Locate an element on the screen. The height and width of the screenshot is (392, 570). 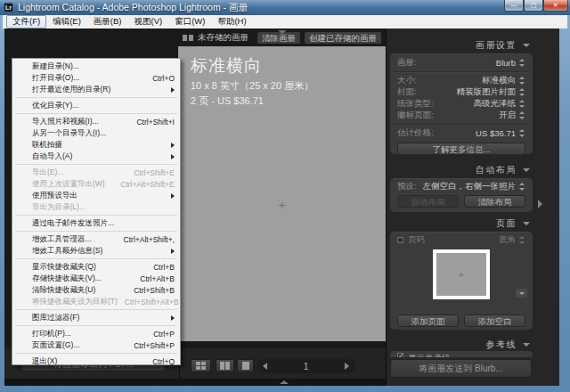
menu-item-label: 退出(X) is located at coordinates (45, 362).